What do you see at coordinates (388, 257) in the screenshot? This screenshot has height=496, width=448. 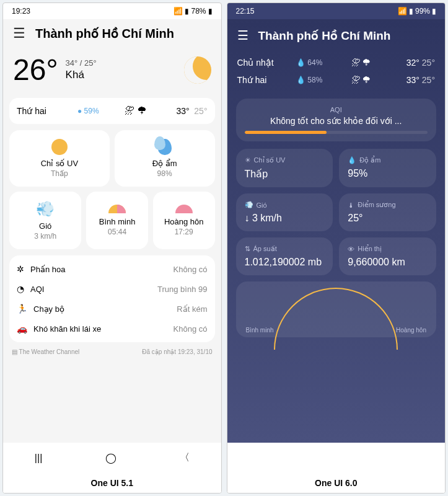 I see `visibility-card: 👁Hiển thị 9,660000 km` at bounding box center [388, 257].